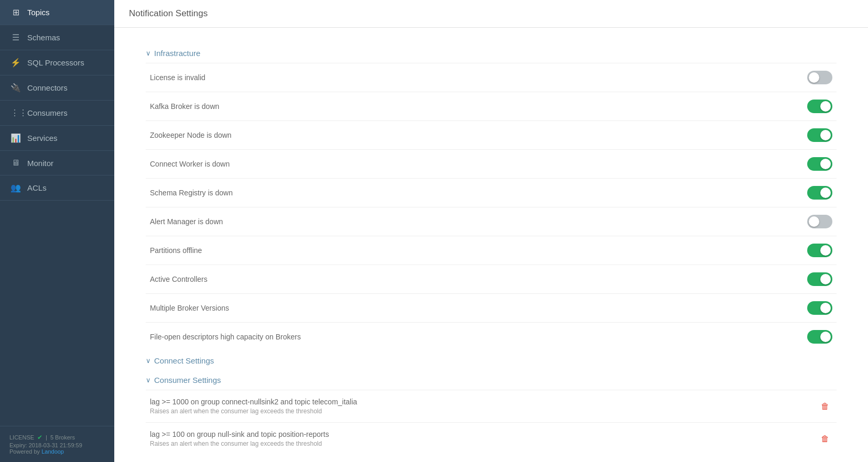 This screenshot has height=462, width=868. I want to click on toggle-alert-manager-down, so click(820, 222).